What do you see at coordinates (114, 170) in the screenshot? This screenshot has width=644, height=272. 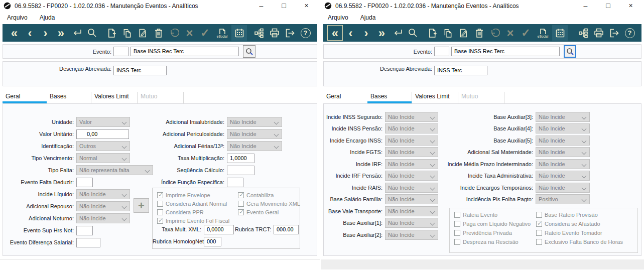 I see `tipo-falta-dropdown: Não representa falta` at bounding box center [114, 170].